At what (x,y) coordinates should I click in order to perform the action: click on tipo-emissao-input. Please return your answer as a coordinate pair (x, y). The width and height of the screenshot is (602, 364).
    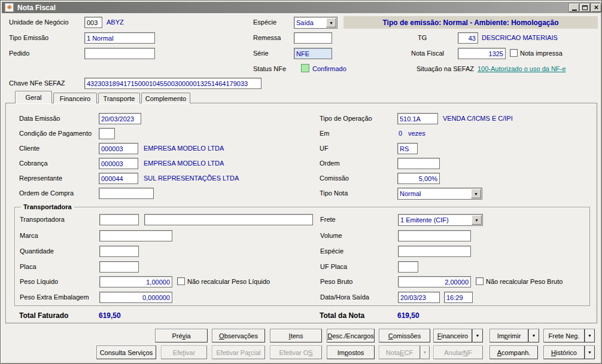
    Looking at the image, I should click on (120, 38).